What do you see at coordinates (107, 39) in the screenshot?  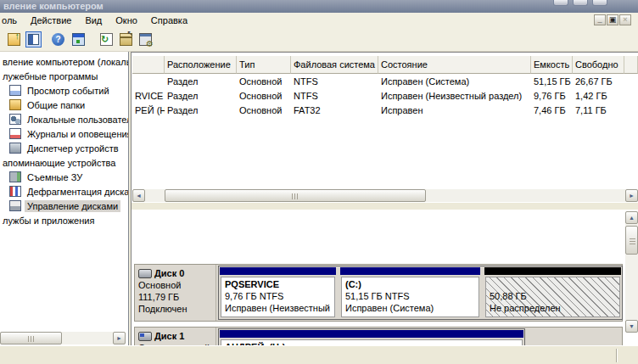 I see `page-shape: ↻` at bounding box center [107, 39].